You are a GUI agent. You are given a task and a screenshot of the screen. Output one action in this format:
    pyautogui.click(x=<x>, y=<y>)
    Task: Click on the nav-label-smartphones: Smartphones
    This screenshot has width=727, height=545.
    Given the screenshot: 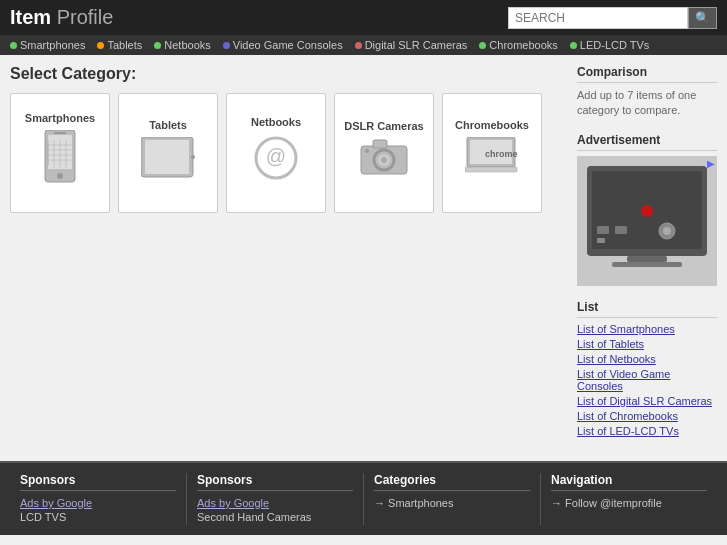 What is the action you would take?
    pyautogui.click(x=52, y=45)
    